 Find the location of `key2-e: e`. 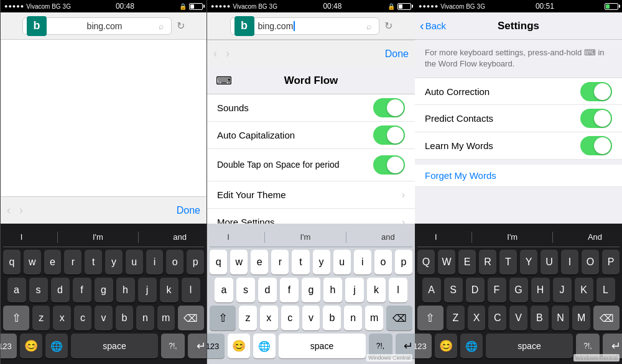

key2-e: e is located at coordinates (259, 262).